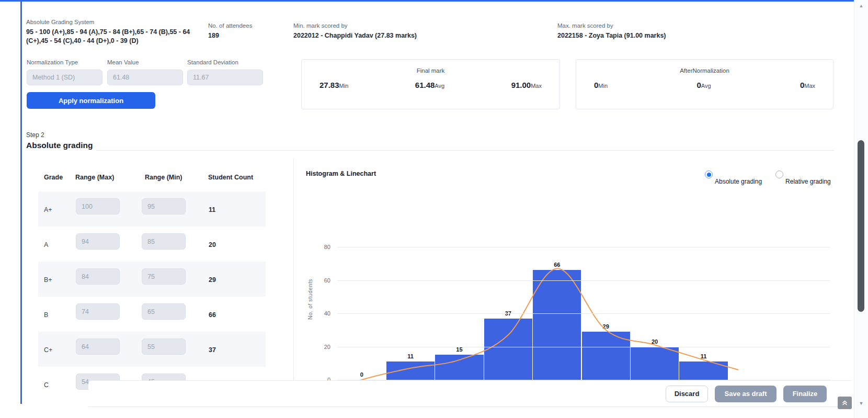 The width and height of the screenshot is (868, 418). What do you see at coordinates (319, 247) in the screenshot?
I see `y-tick-label: 80` at bounding box center [319, 247].